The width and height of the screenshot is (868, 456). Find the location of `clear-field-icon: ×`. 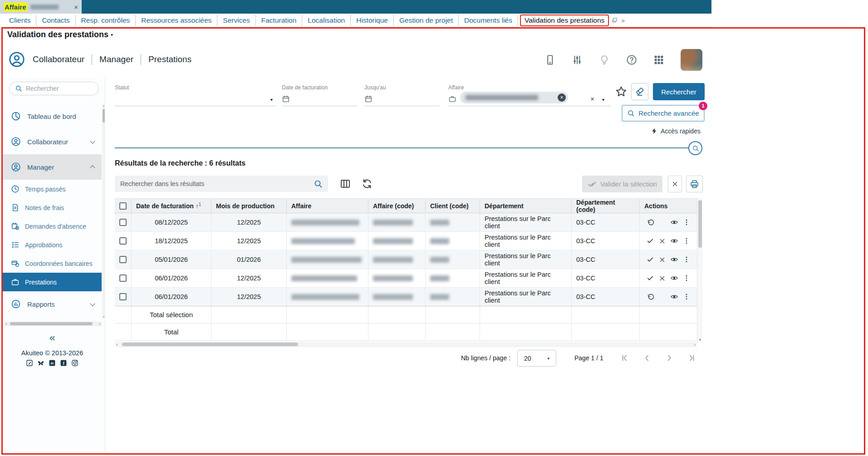

clear-field-icon: × is located at coordinates (593, 99).